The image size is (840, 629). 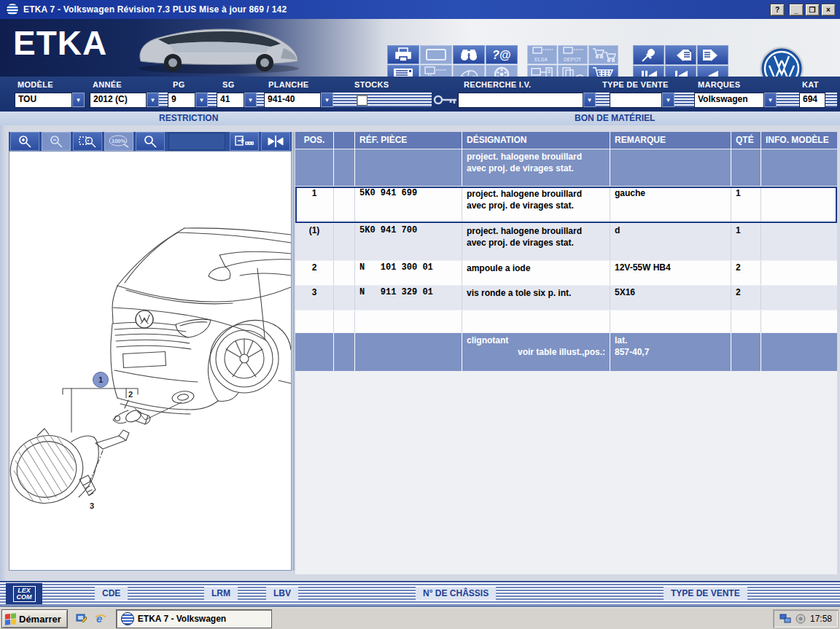 What do you see at coordinates (812, 101) in the screenshot?
I see `kat-value: 694` at bounding box center [812, 101].